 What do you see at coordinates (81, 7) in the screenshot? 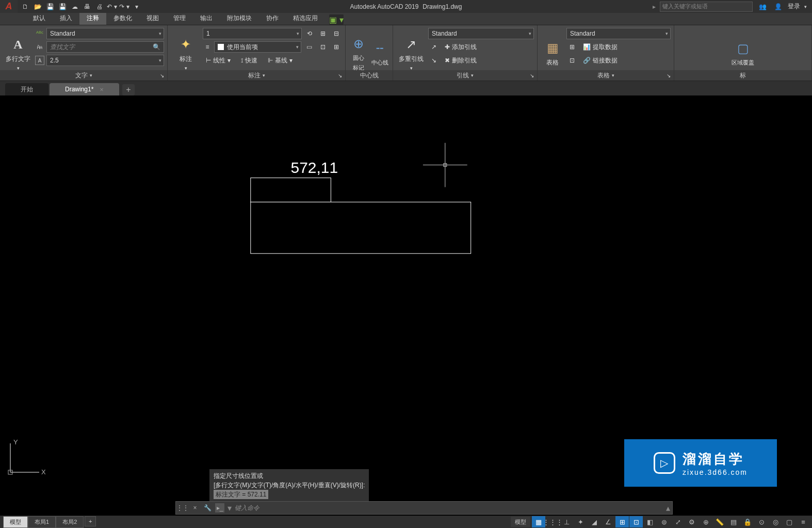
I see `quick-access-toolbar: 🗋 📂 💾 💾 ☁ 🖶 🖨 ↶ ▾ ↷ ▾ ▾` at bounding box center [81, 7].